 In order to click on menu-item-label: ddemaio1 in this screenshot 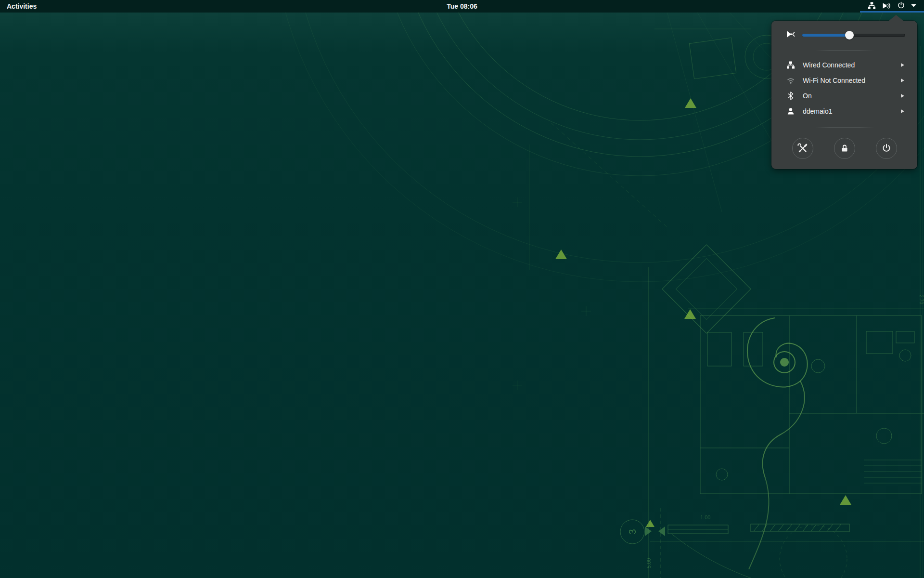, I will do `click(852, 111)`.